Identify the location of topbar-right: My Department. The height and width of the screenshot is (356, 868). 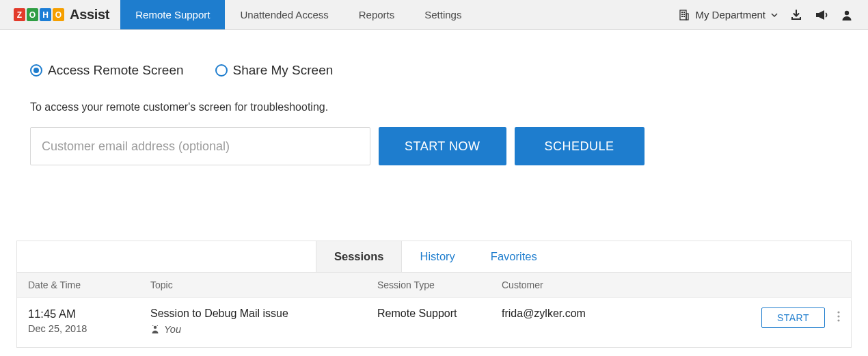
(774, 15).